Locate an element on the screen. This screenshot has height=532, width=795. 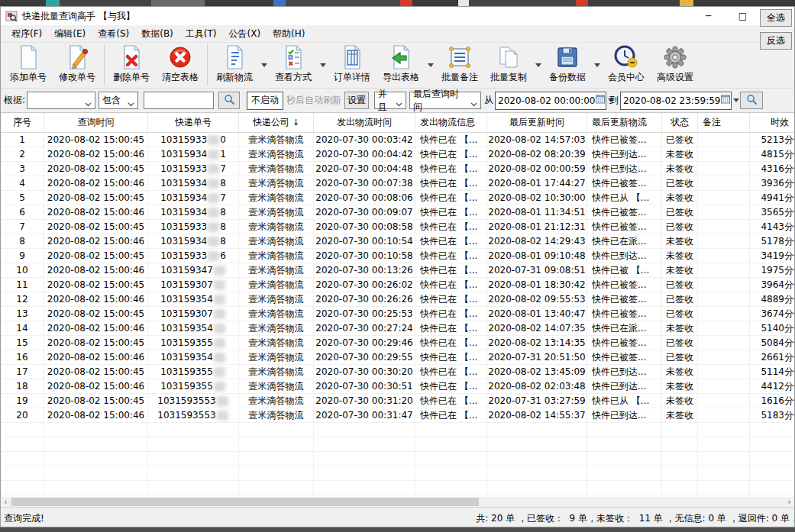
menu-item: 工具(T) is located at coordinates (202, 34).